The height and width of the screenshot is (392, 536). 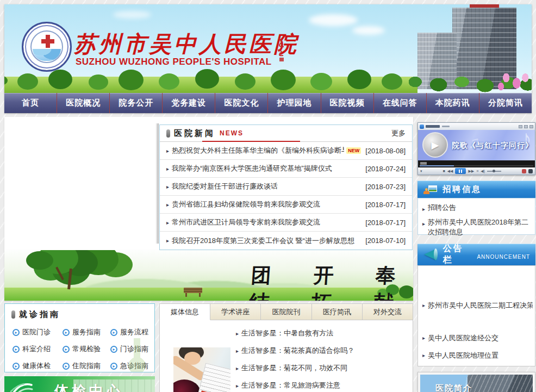 I want to click on playlist-icon: ≡, so click(x=477, y=171).